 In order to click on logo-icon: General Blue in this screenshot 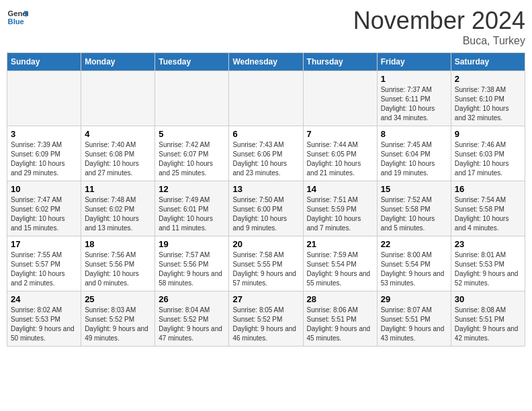, I will do `click(17, 17)`.